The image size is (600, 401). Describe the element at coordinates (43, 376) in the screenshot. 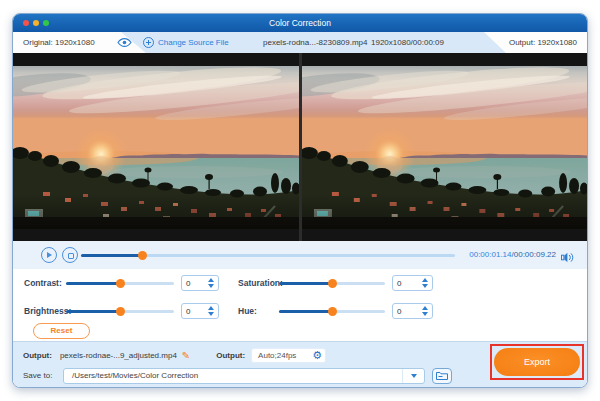

I see `save-to-label: Save to:` at that location.